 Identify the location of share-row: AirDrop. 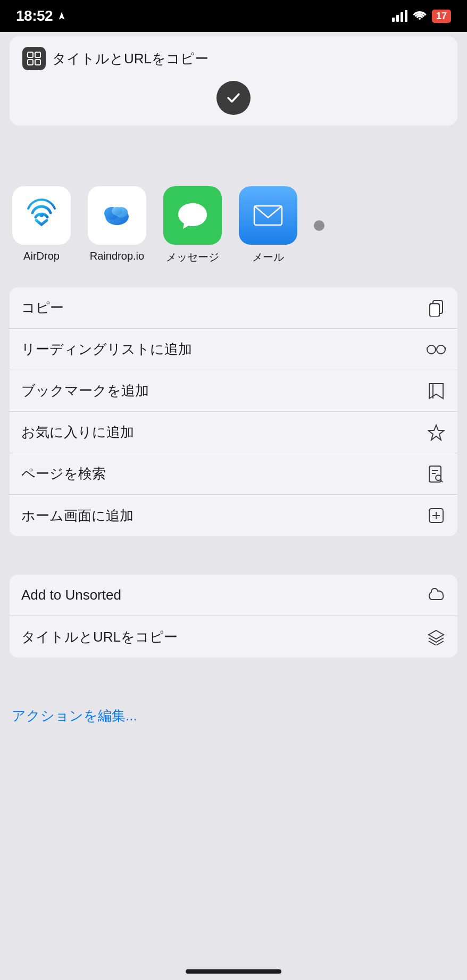
(234, 226).